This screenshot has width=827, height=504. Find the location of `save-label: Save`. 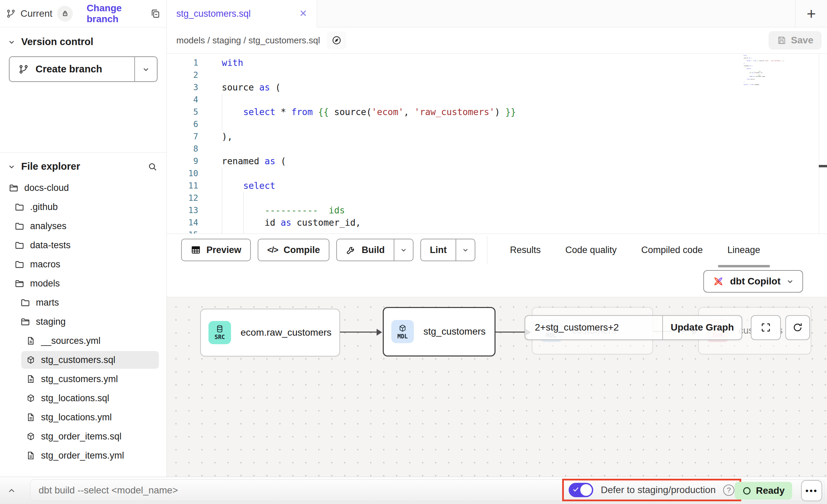

save-label: Save is located at coordinates (802, 40).